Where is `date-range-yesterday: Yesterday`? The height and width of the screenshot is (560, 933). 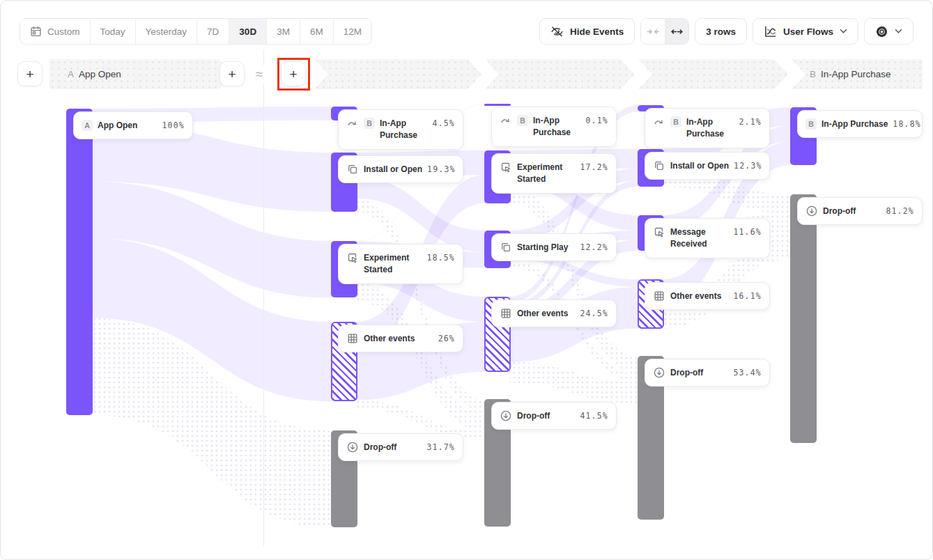
date-range-yesterday: Yesterday is located at coordinates (167, 31).